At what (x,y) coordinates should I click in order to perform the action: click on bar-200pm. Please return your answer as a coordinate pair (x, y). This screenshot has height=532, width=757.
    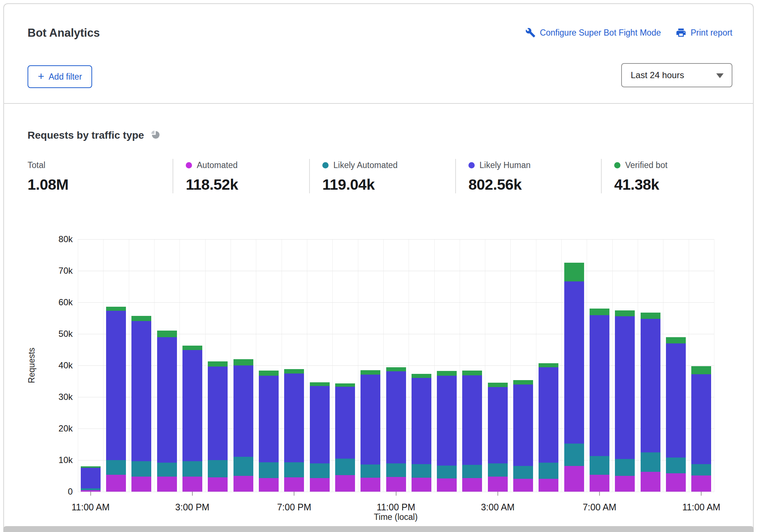
    Looking at the image, I should click on (167, 365).